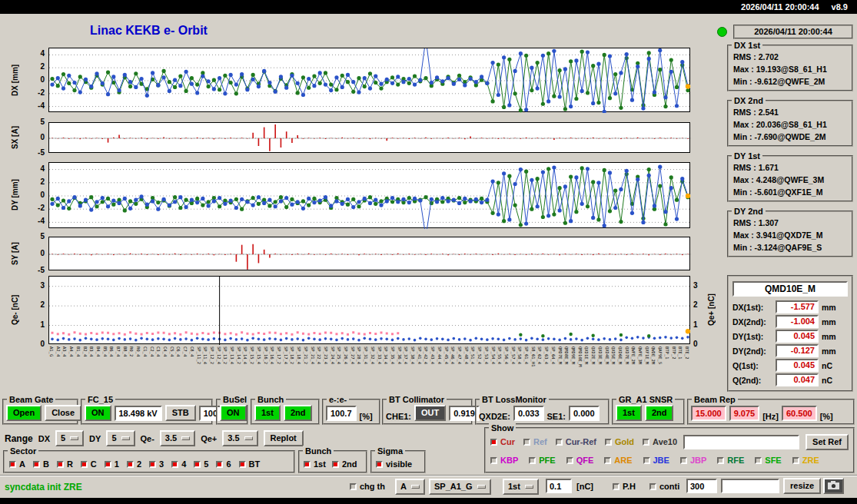 The image size is (857, 504). I want to click on stats-group-dx-1st: DX 1stRMS : 2.702Max : 19.193@S8_61_H1Mi…, so click(790, 68).